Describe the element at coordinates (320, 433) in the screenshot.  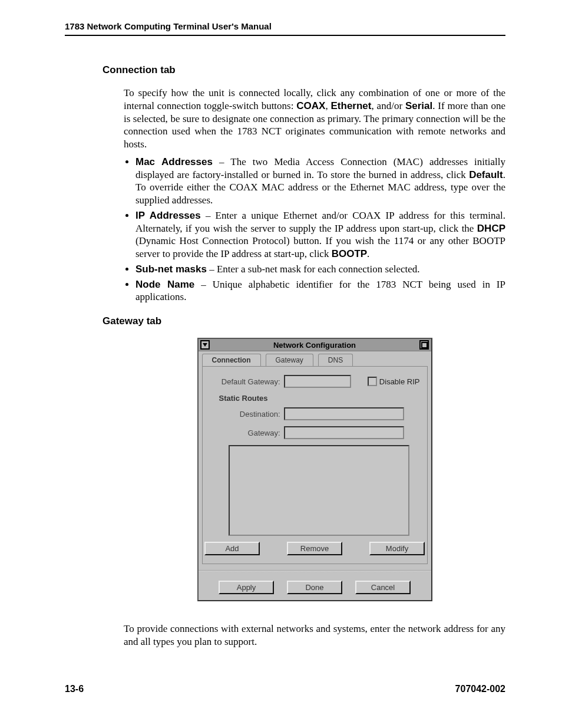
I see `row-gateway: Gateway:` at that location.